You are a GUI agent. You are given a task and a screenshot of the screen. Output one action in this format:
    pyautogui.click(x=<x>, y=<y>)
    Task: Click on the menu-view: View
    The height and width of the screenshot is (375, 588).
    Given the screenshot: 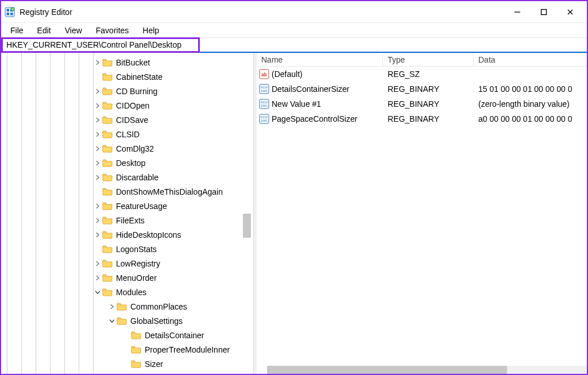 What is the action you would take?
    pyautogui.click(x=74, y=30)
    